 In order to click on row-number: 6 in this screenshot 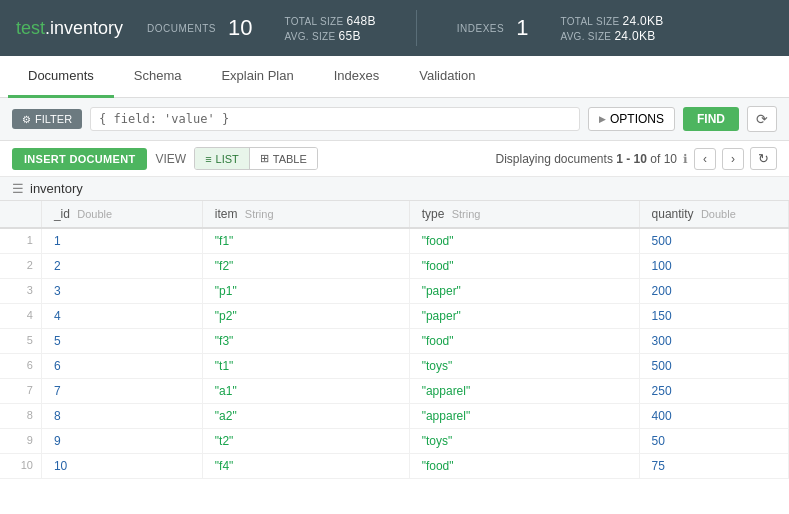, I will do `click(20, 366)`.